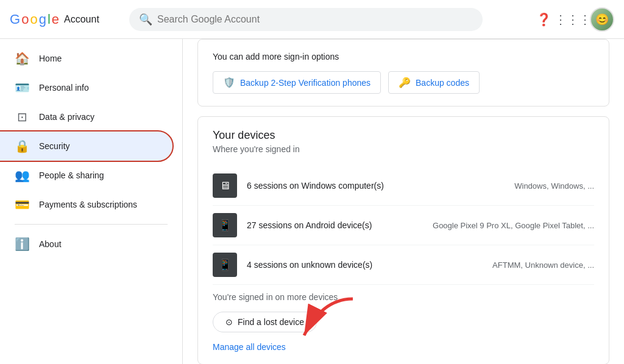 The height and width of the screenshot is (364, 624). I want to click on sidebar-label-payments: Payments & subscriptions, so click(88, 205).